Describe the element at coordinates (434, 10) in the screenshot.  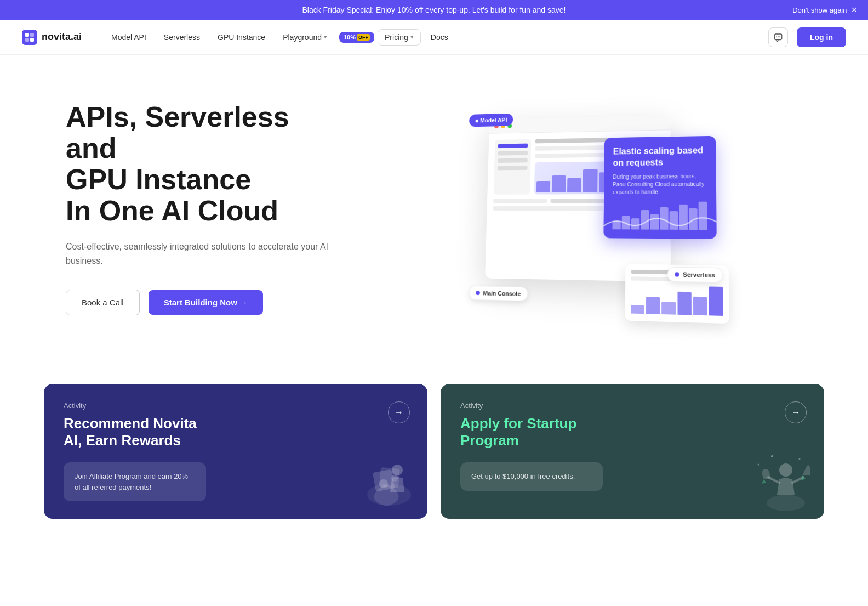
I see `banner-text: Black Friday Special: Enjoy 10% off ever…` at that location.